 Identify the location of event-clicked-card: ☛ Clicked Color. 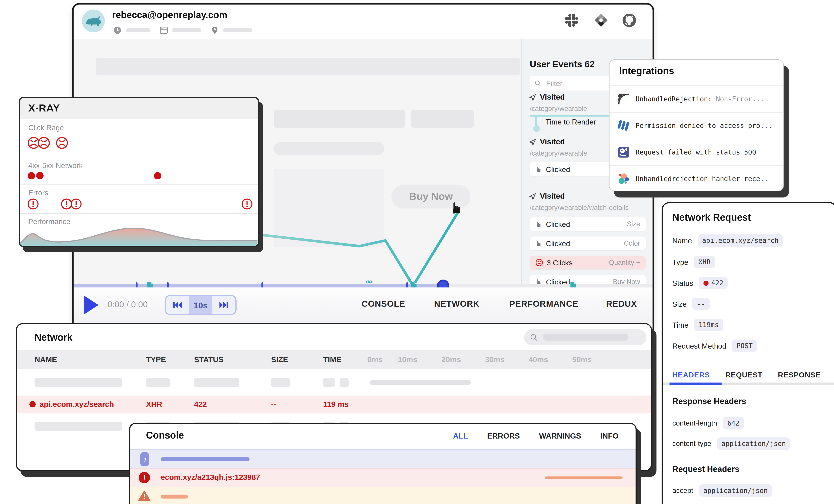
(588, 243).